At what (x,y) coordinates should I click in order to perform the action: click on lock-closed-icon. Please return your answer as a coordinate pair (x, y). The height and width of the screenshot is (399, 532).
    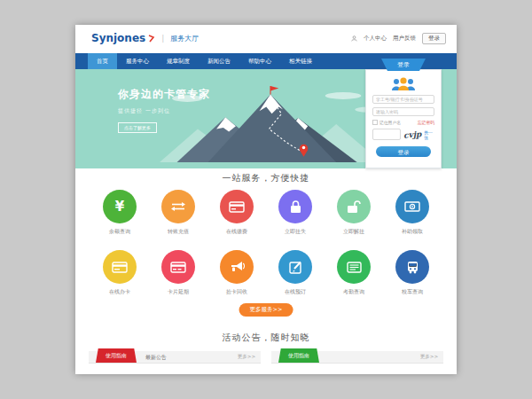
    Looking at the image, I should click on (295, 207).